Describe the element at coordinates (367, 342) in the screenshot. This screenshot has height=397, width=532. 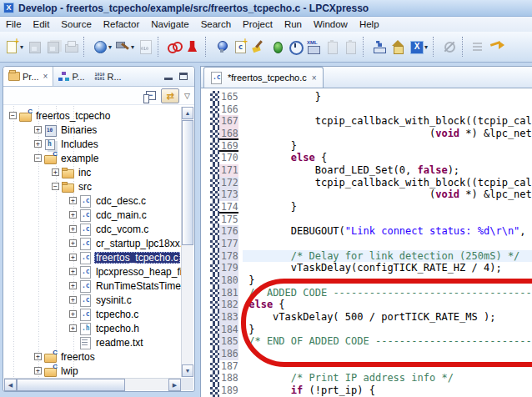
I see `code-line-185: 185 /* END OF ADDED CODE ---------------…` at that location.